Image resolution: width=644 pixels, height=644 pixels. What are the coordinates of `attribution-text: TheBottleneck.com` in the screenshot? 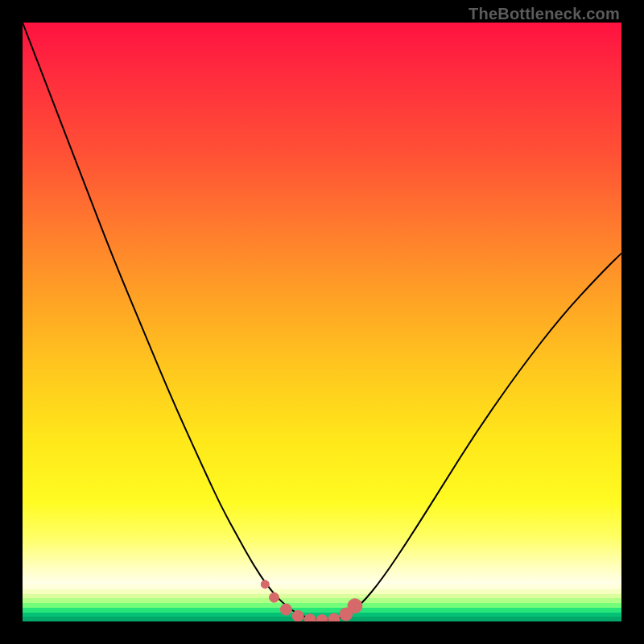 It's located at (544, 14).